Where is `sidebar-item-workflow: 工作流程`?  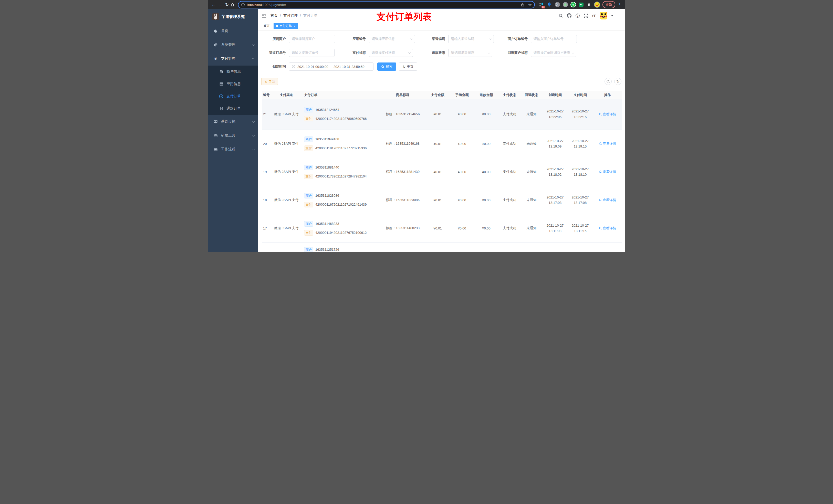
sidebar-item-workflow: 工作流程 is located at coordinates (233, 149).